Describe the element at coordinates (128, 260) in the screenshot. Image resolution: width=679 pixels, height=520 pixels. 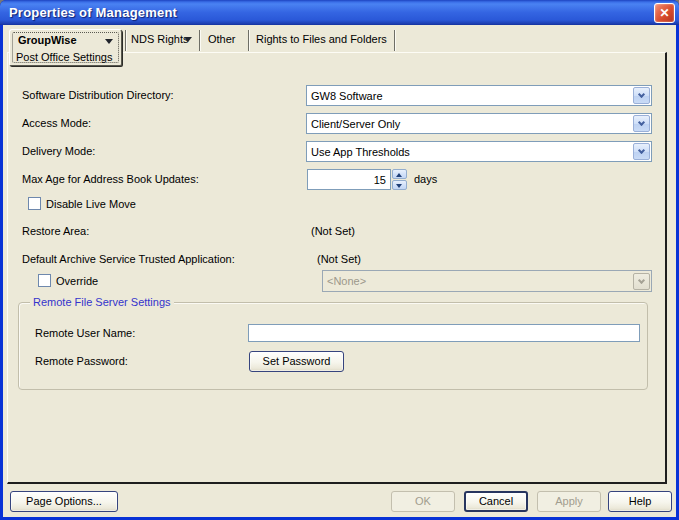
I see `default-archive-label: Default Archive Service Trusted Applicat…` at that location.